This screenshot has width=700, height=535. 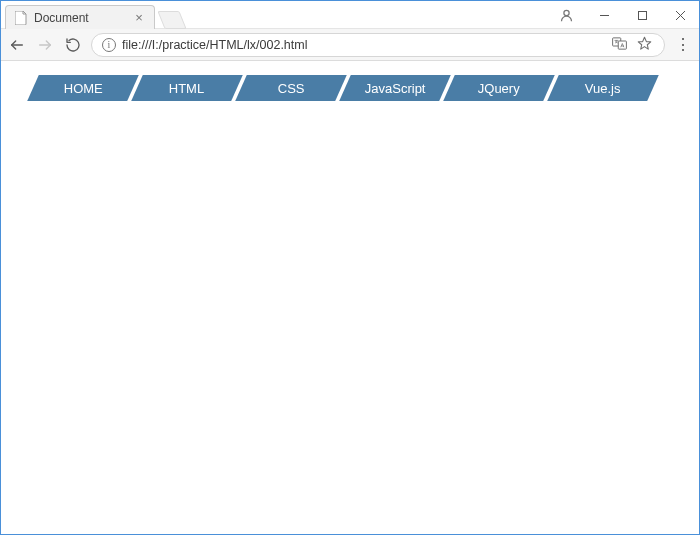 What do you see at coordinates (80, 17) in the screenshot?
I see `browser-tab: Document ×` at bounding box center [80, 17].